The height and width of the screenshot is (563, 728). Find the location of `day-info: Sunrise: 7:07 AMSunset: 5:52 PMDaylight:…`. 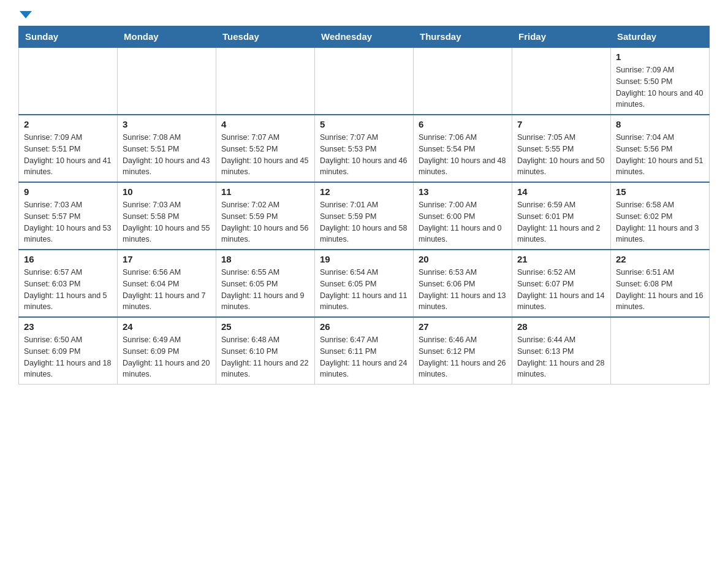

day-info: Sunrise: 7:07 AMSunset: 5:52 PMDaylight:… is located at coordinates (265, 155).